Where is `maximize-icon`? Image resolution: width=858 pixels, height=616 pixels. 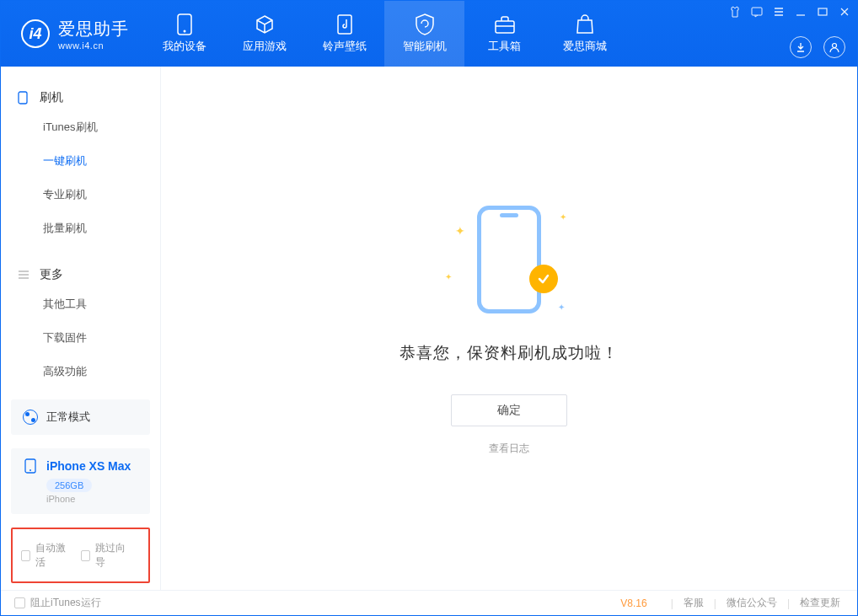
maximize-icon is located at coordinates (823, 12).